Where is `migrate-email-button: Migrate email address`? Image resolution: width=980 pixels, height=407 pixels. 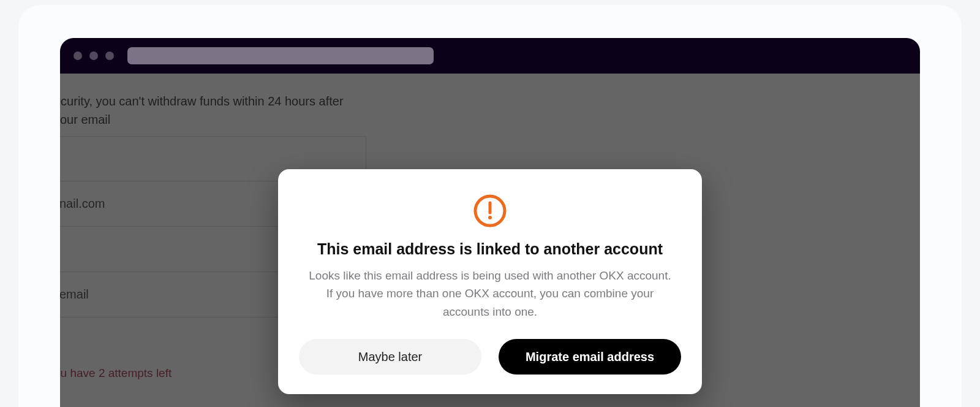
migrate-email-button: Migrate email address is located at coordinates (590, 357).